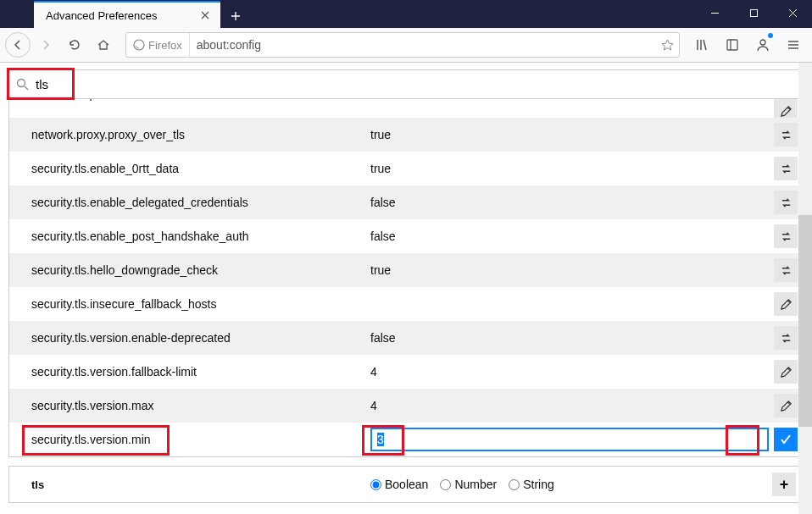 The image size is (812, 514). What do you see at coordinates (793, 13) in the screenshot?
I see `close-window-button` at bounding box center [793, 13].